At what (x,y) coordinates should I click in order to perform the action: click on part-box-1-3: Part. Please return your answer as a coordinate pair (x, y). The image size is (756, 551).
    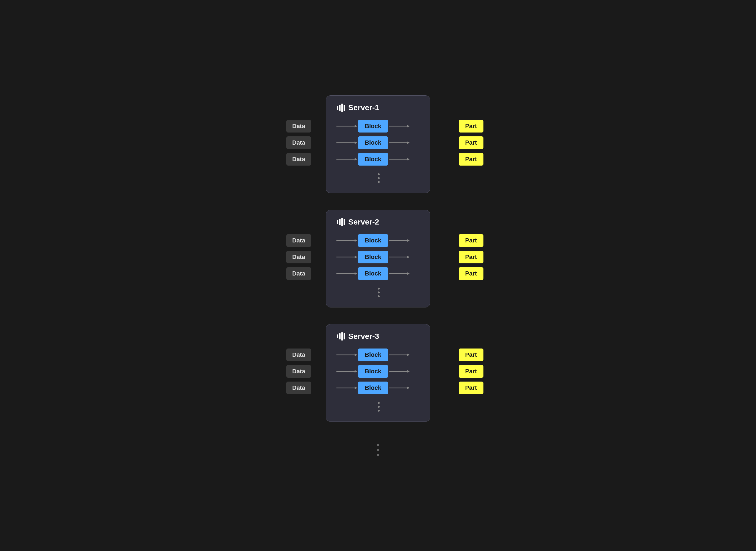
    Looking at the image, I should click on (471, 159).